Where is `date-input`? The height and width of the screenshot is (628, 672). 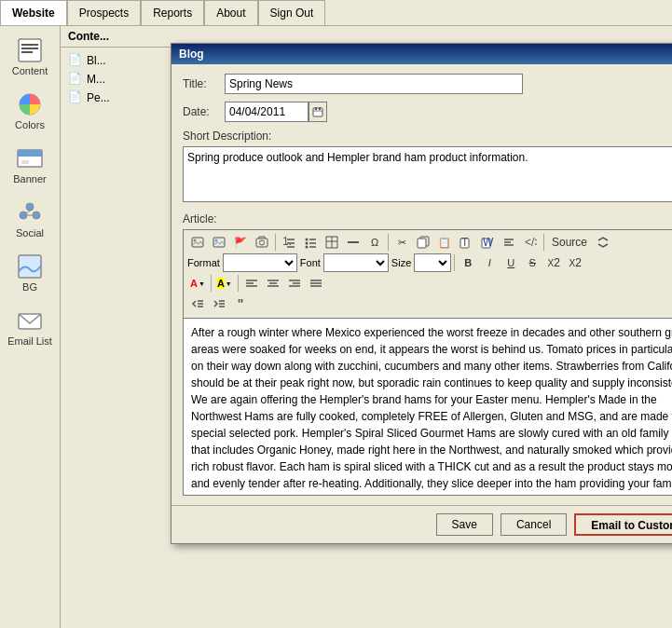
date-input is located at coordinates (267, 112).